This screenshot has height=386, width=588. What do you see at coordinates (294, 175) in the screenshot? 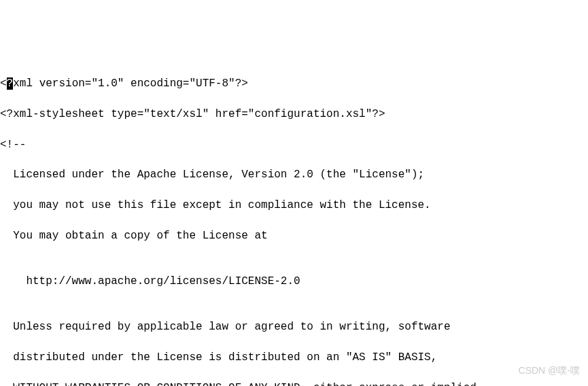
I see `file-line: Licensed under the Apache License, Versi…` at bounding box center [294, 175].